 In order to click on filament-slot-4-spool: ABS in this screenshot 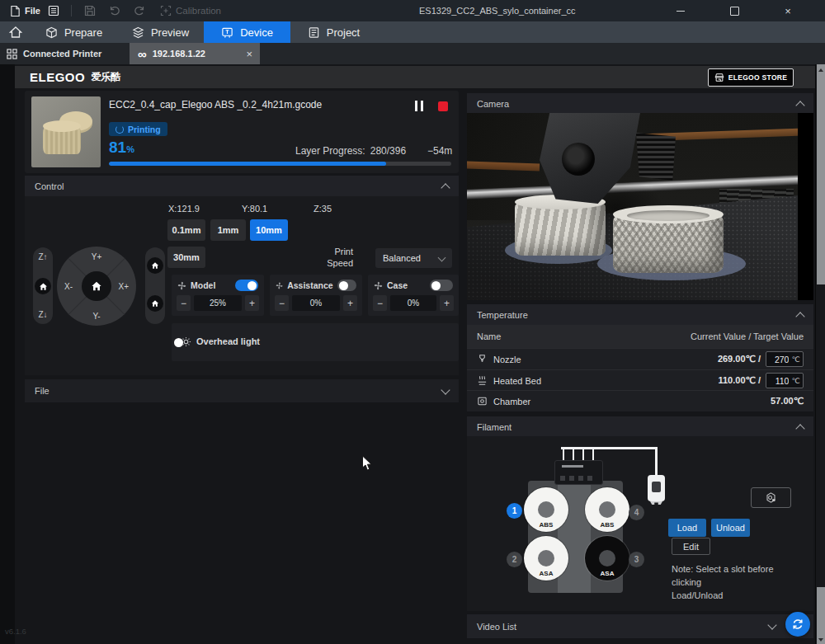, I will do `click(607, 510)`.